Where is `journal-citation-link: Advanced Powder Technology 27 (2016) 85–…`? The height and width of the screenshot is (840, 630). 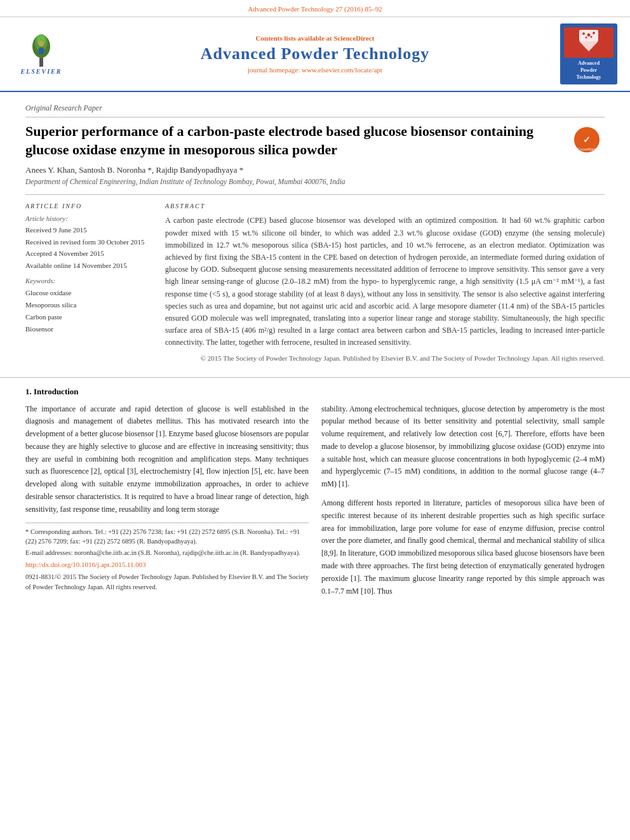 journal-citation-link: Advanced Powder Technology 27 (2016) 85–… is located at coordinates (315, 9).